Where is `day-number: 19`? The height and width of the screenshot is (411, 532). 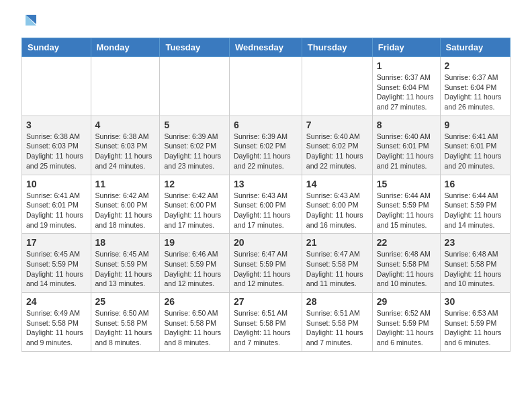
day-number: 19 is located at coordinates (195, 242).